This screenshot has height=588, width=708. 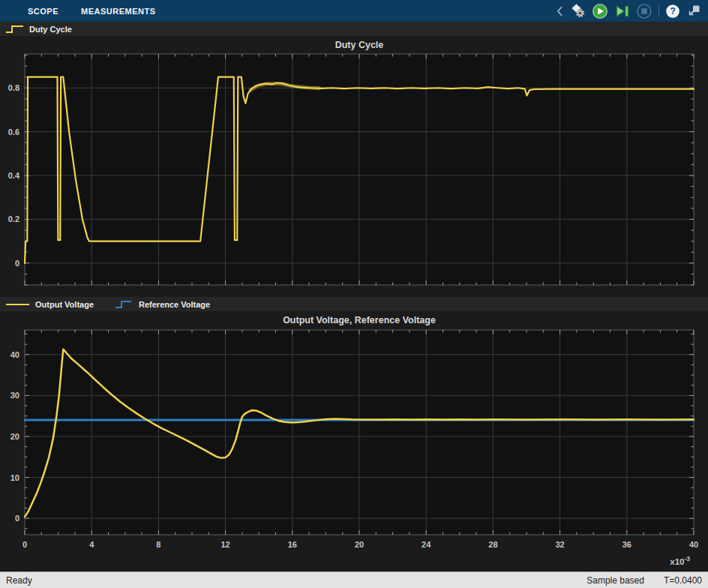 I want to click on x-axis-scale-label: x10-3, so click(x=680, y=561).